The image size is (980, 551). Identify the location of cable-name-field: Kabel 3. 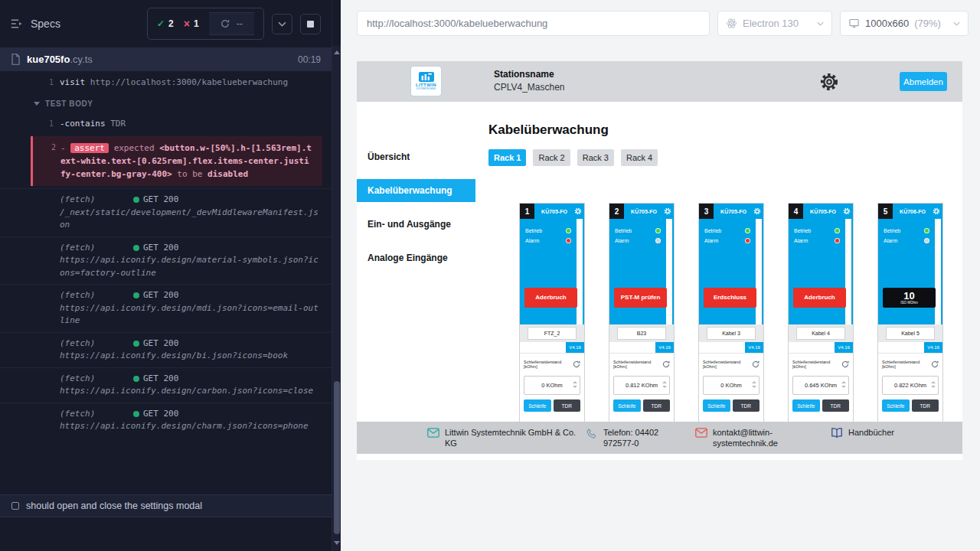
(731, 334).